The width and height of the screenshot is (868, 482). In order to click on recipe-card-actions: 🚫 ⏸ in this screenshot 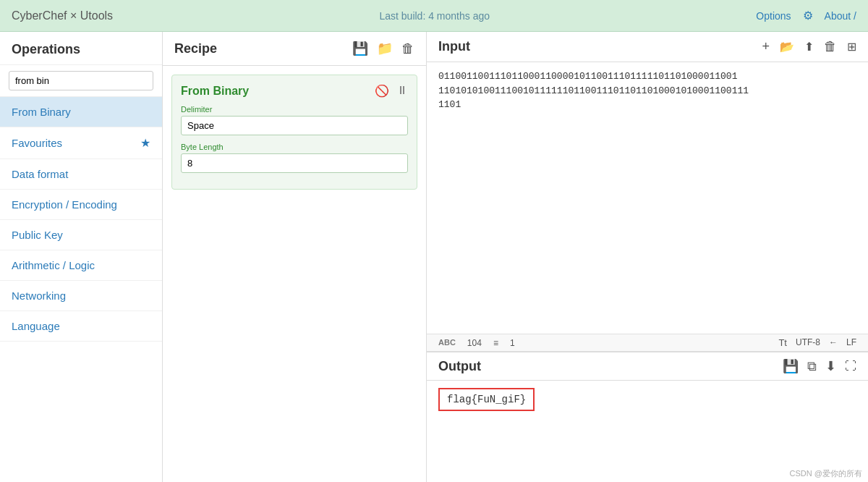, I will do `click(391, 91)`.